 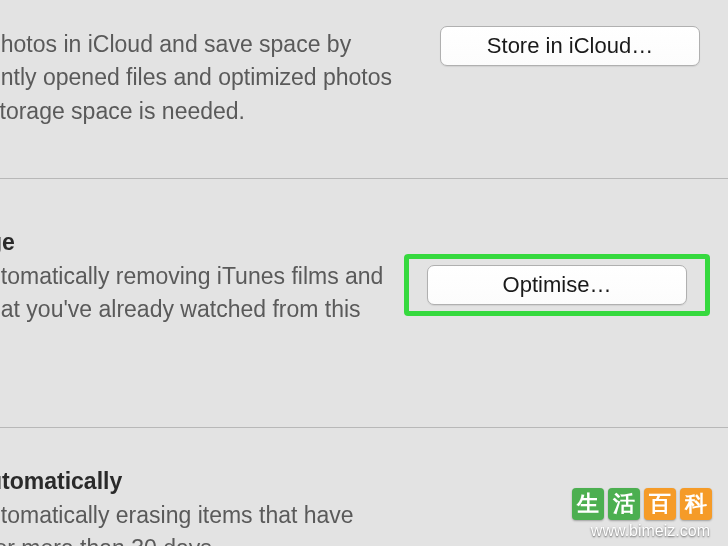 What do you see at coordinates (199, 78) in the screenshot?
I see `text-line: ently opened files and optimized photos` at bounding box center [199, 78].